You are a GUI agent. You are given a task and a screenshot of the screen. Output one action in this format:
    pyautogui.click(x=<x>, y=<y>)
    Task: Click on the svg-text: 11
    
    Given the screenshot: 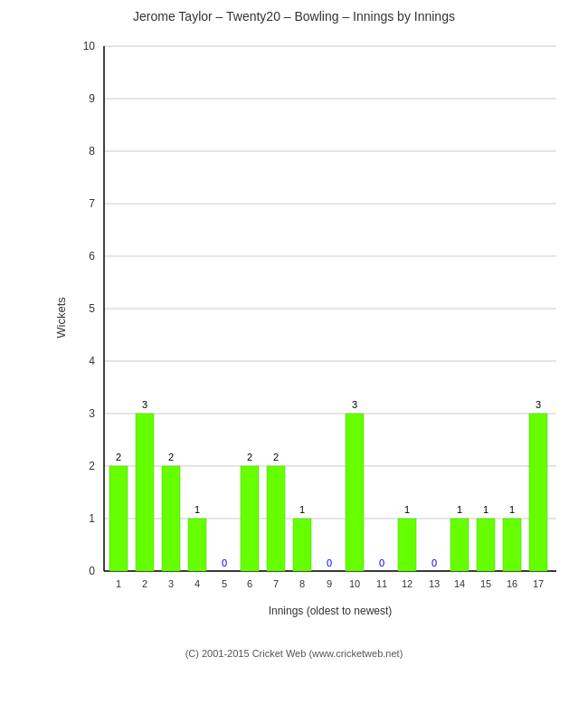 What is the action you would take?
    pyautogui.click(x=382, y=584)
    